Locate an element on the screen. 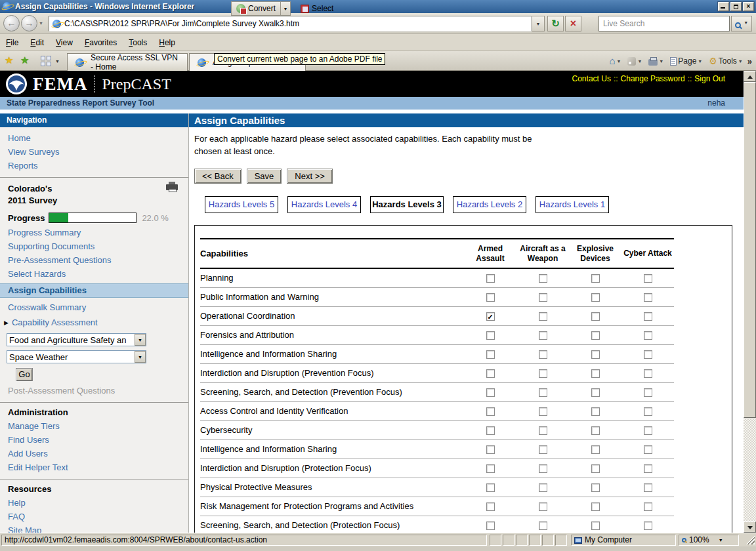 This screenshot has width=756, height=551. tools-menu-button: ⚙ Tools ▼ is located at coordinates (726, 61).